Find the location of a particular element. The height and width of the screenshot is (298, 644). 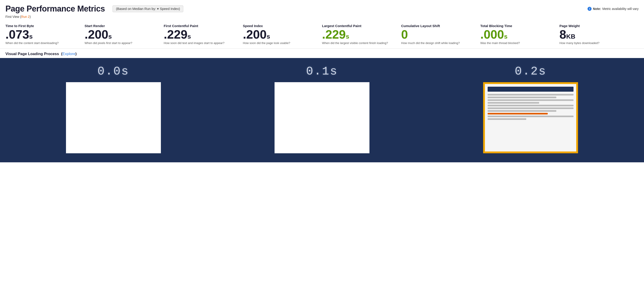

metric-ttfb: Time to First Byte.073sWhen did the cont… is located at coordinates (45, 34).